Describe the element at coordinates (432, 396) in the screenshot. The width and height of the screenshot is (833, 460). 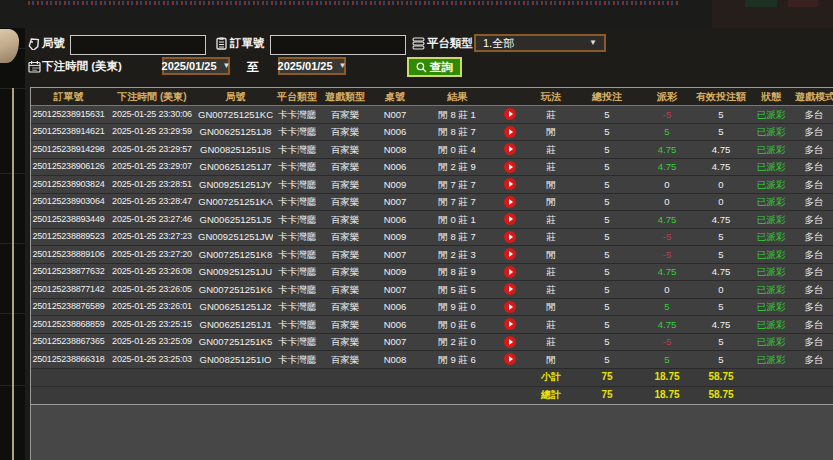
I see `total-row: 總計7518.7558.75` at that location.